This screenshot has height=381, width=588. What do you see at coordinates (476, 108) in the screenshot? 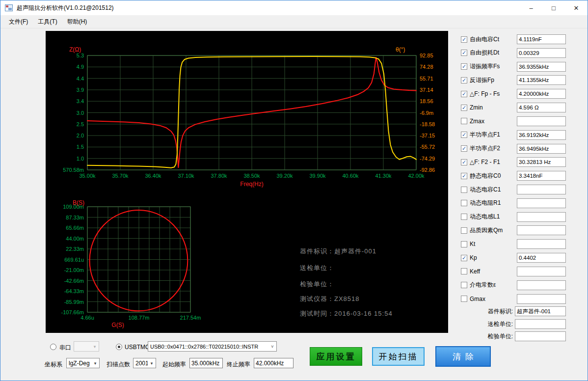
I see `param-label: Zmin` at bounding box center [476, 108].